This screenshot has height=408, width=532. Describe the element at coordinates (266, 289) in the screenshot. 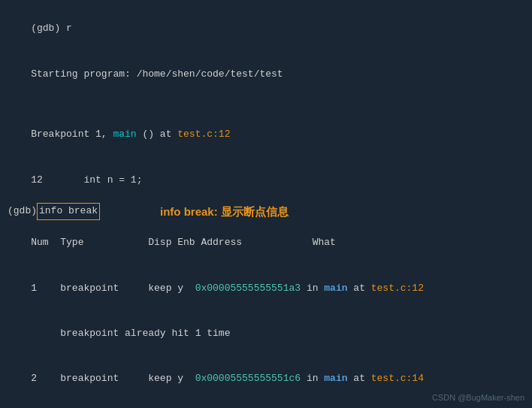

I see `line-bp-1: 1 breakpoint keep y 0x00005555555551a3 i…` at that location.